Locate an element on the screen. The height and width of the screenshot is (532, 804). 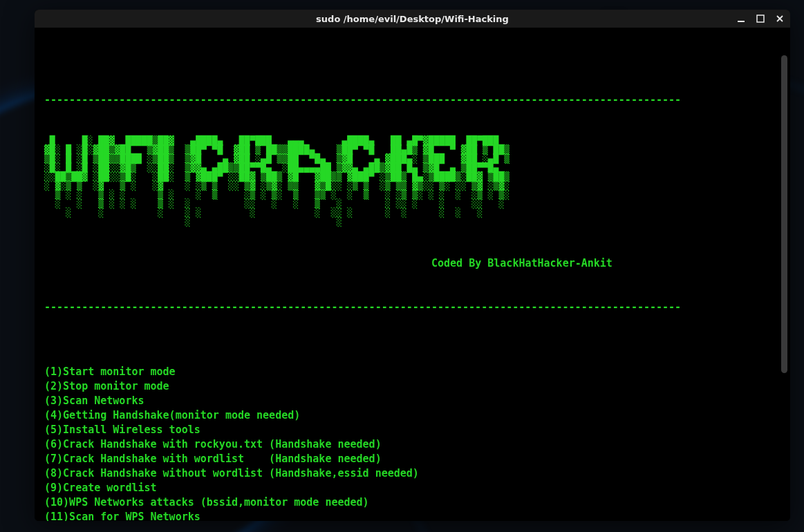
minimize-button is located at coordinates (741, 19).